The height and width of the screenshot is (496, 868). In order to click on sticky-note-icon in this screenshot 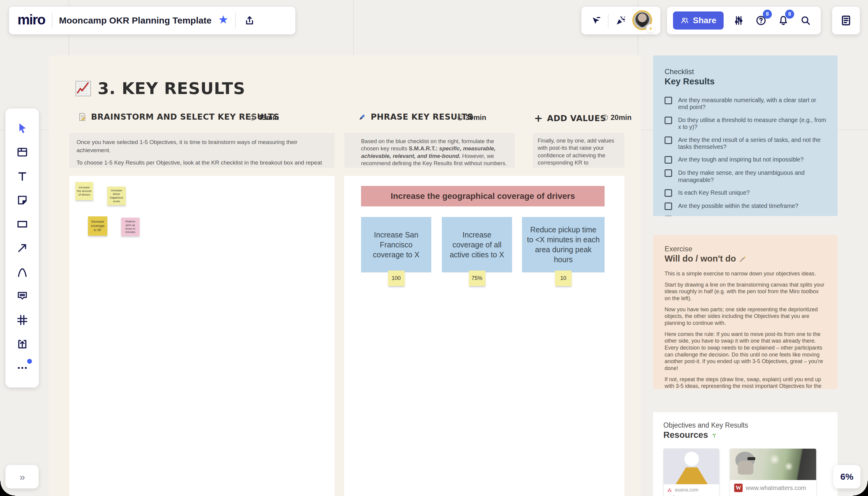, I will do `click(22, 200)`.